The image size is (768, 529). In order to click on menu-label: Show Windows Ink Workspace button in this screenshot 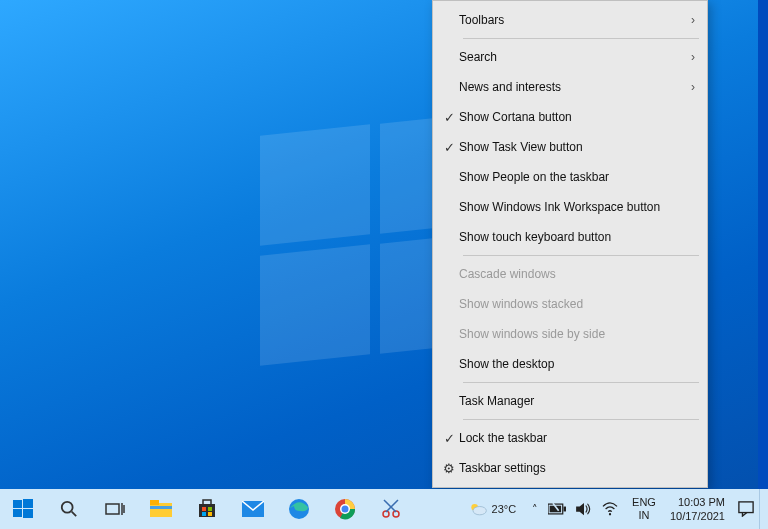, I will do `click(577, 207)`.